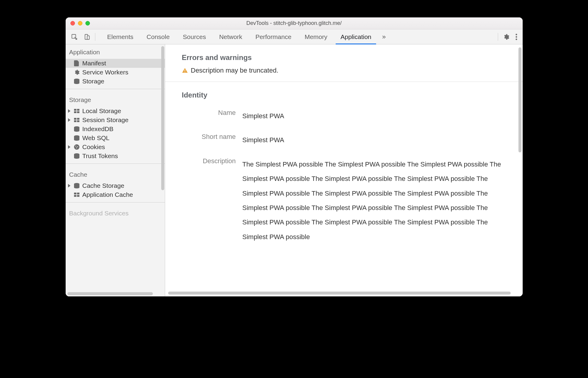 The height and width of the screenshot is (378, 588). Describe the element at coordinates (516, 37) in the screenshot. I see `kebab-menu-icon` at that location.